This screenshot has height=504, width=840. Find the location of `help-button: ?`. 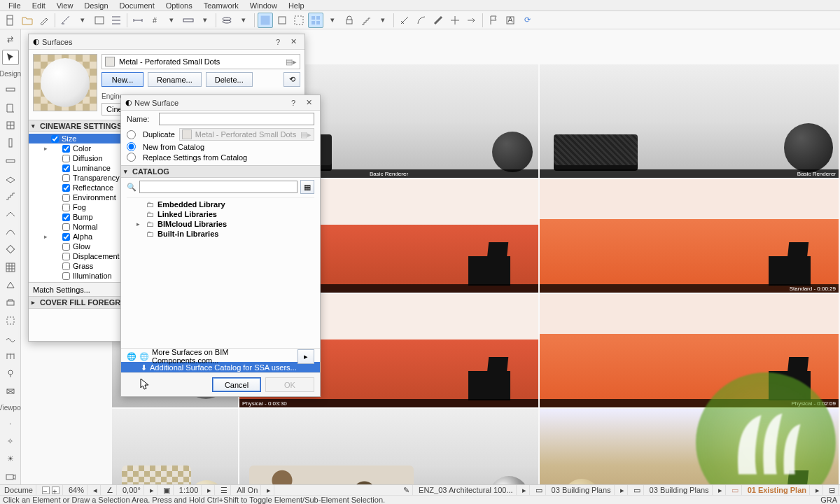

help-button: ? is located at coordinates (278, 42).